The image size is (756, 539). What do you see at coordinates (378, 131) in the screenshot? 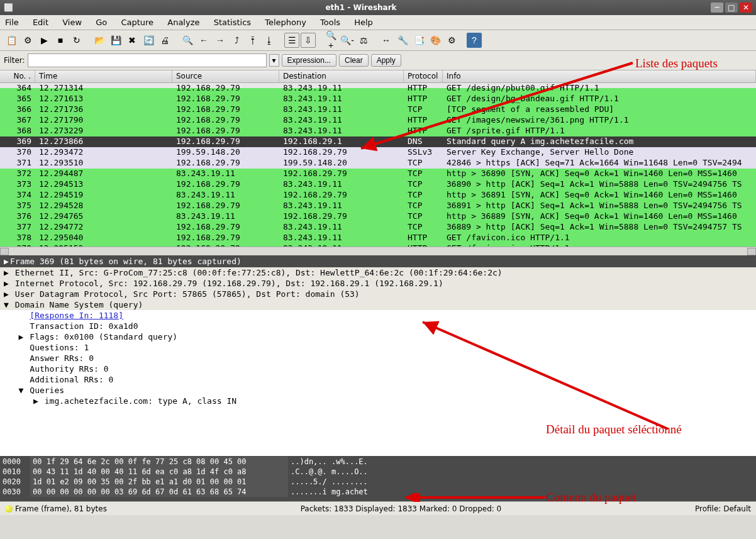
I see `table-row: 36812.273229192.168.29.7983.243.19.11HTT…` at bounding box center [378, 131].